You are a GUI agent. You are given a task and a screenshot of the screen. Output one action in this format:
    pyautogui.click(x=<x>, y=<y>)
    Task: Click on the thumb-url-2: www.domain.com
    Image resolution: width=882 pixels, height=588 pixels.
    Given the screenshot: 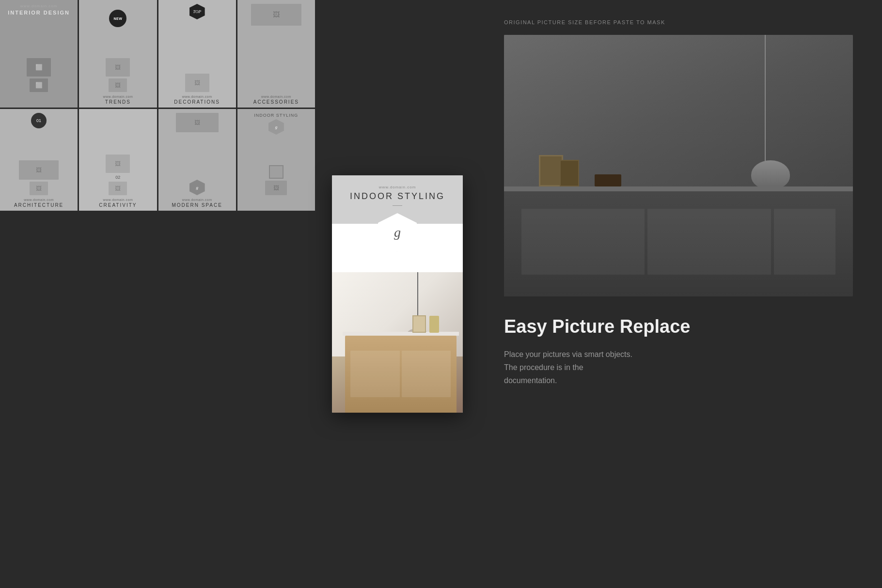 What is the action you would take?
    pyautogui.click(x=118, y=97)
    